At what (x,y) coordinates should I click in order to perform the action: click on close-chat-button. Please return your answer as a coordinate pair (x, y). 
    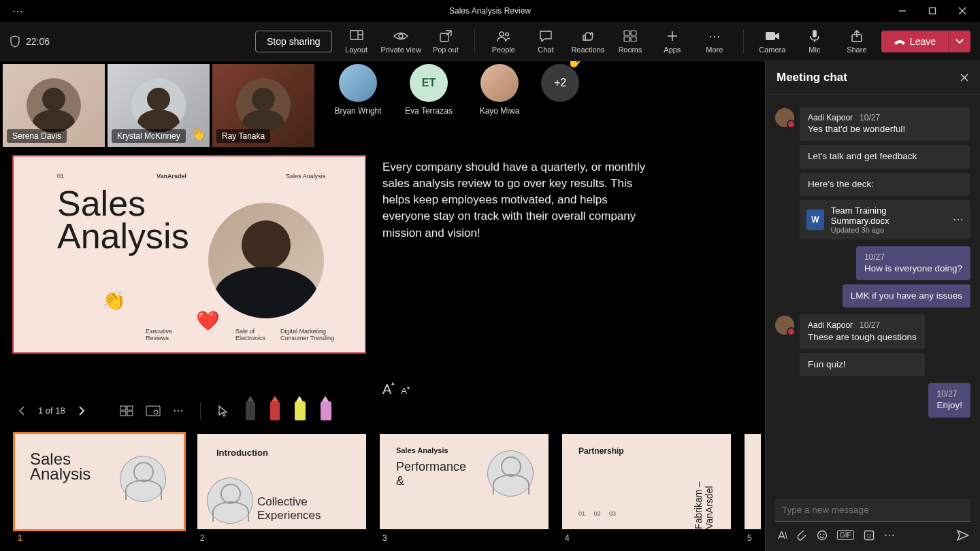
    Looking at the image, I should click on (964, 78).